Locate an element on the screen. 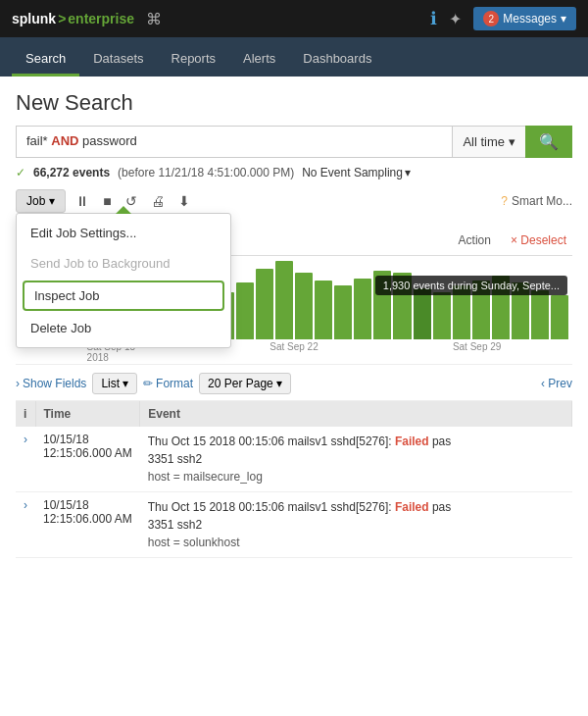  job-dropdown-menu: Edit Job Settings... Send Job to Backgro… is located at coordinates (123, 281).